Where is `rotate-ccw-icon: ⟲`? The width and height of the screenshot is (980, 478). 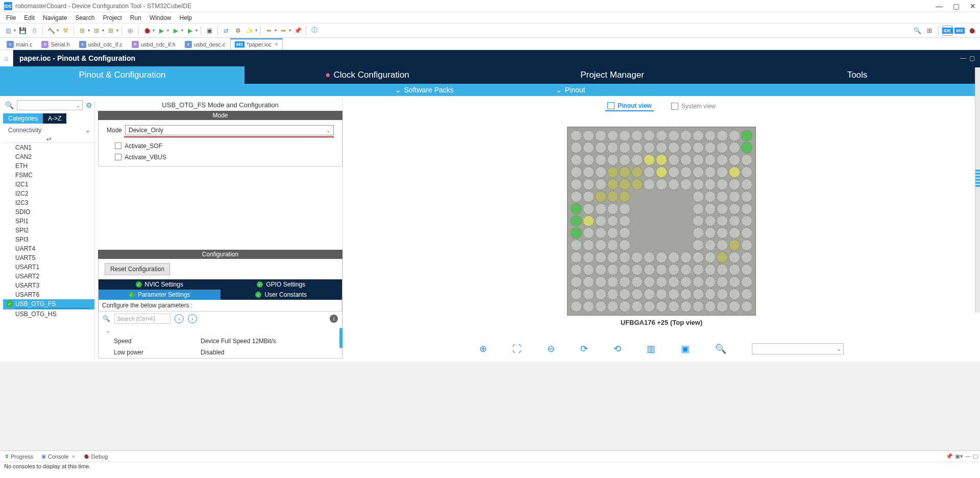 rotate-ccw-icon: ⟲ is located at coordinates (618, 349).